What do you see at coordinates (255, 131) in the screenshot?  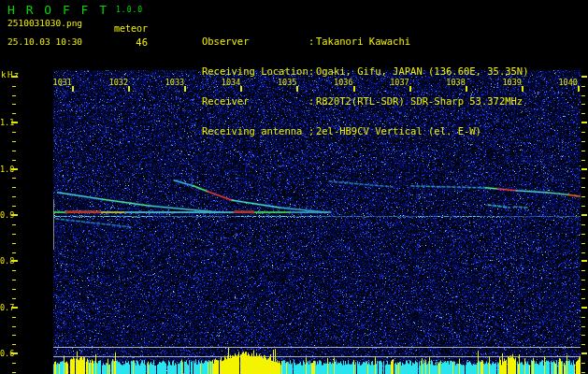 I see `info-label: Receiving antenna` at bounding box center [255, 131].